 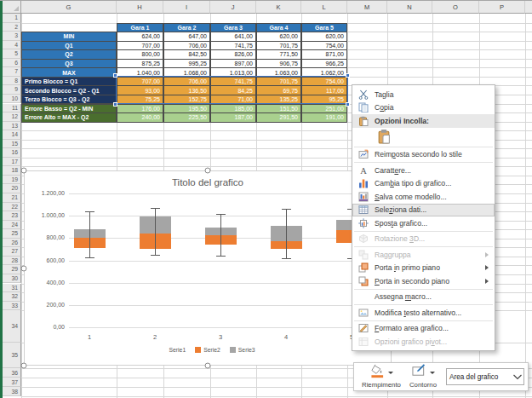 What do you see at coordinates (155, 232) in the screenshot?
I see `error-bar-cat2` at bounding box center [155, 232].